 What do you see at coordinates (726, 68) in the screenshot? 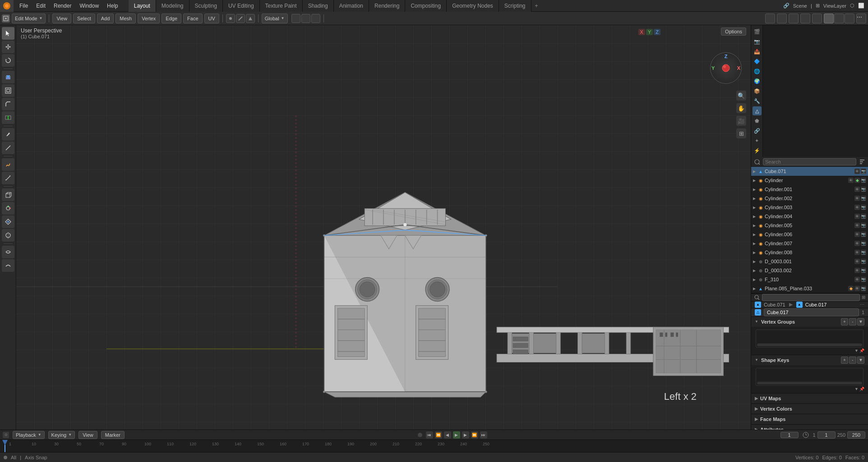
I see `gizmo-circle: Z Y X` at bounding box center [726, 68].